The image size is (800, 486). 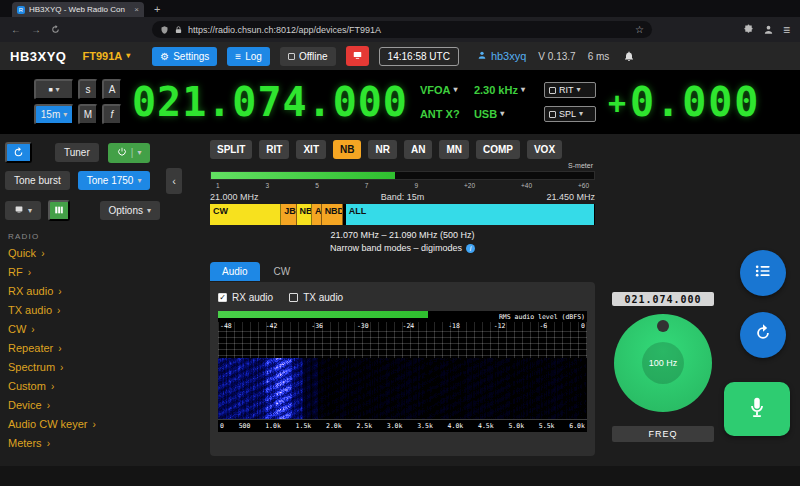 I want to click on rms-level-fill, so click(x=323, y=314).